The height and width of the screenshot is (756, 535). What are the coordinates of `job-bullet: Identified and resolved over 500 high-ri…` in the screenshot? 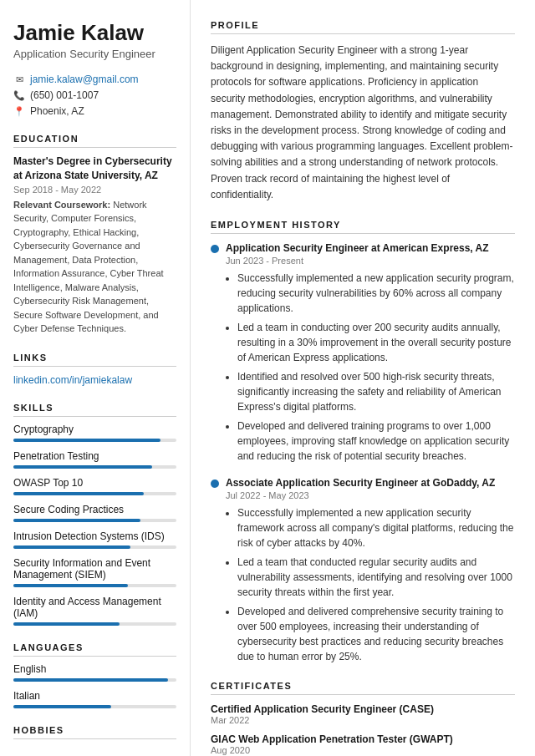 It's located at (376, 392).